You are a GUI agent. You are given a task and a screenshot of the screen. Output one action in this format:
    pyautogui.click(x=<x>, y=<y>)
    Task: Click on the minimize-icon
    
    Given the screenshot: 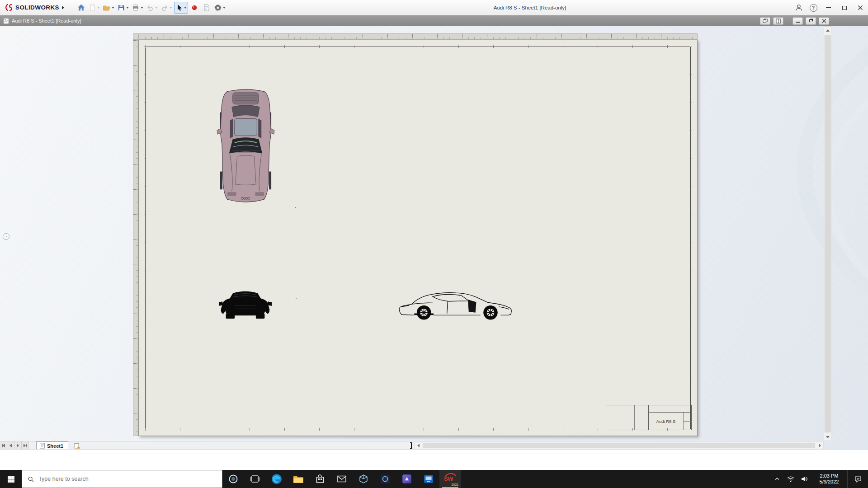 What is the action you would take?
    pyautogui.click(x=828, y=8)
    